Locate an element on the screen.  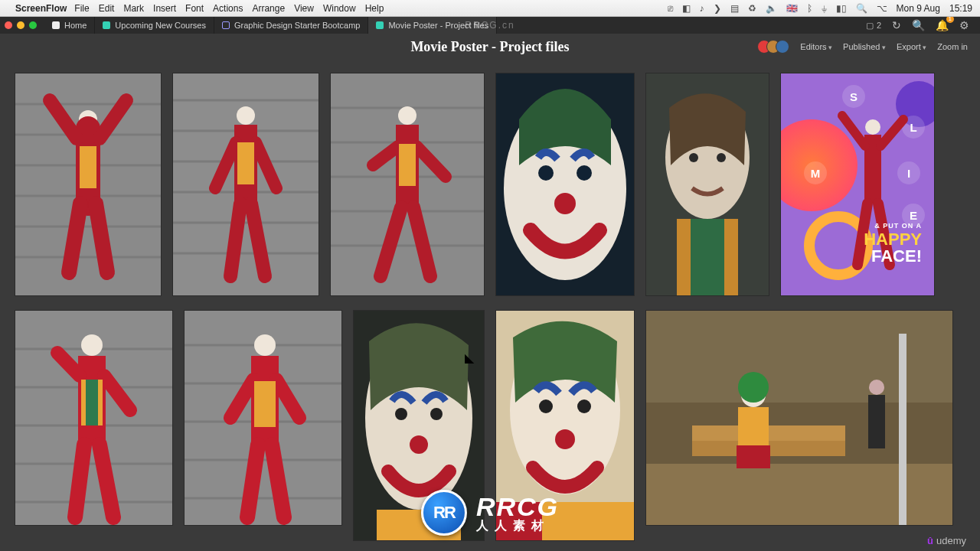
status-icon: ♪ is located at coordinates (702, 8).